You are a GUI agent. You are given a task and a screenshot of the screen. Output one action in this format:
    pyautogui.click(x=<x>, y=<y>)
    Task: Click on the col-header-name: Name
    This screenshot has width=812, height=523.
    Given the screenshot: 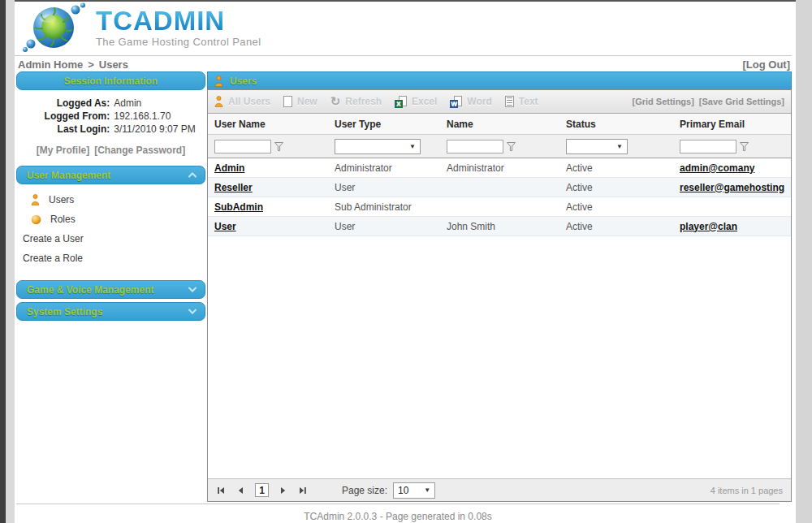 What is the action you would take?
    pyautogui.click(x=500, y=124)
    